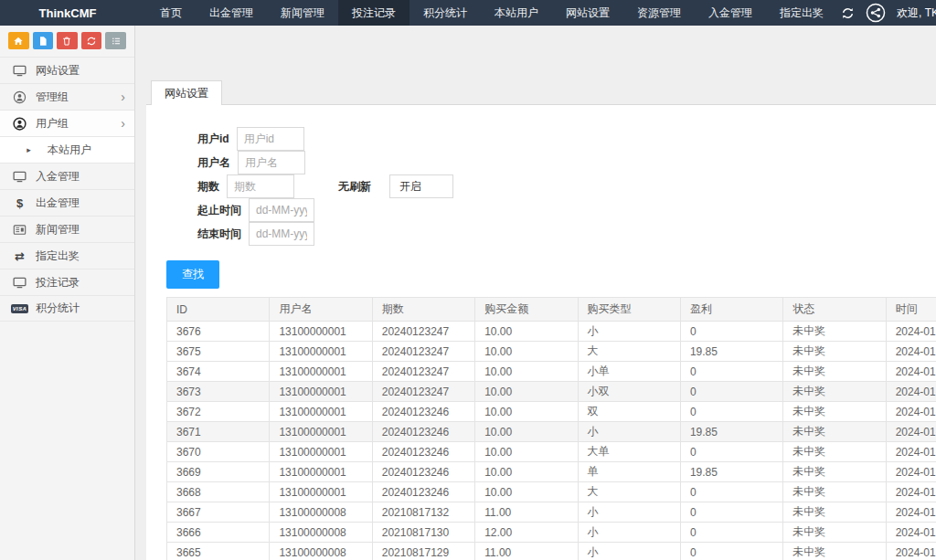 This screenshot has width=936, height=560. What do you see at coordinates (355, 186) in the screenshot?
I see `no-refresh-label: 无刷新` at bounding box center [355, 186].